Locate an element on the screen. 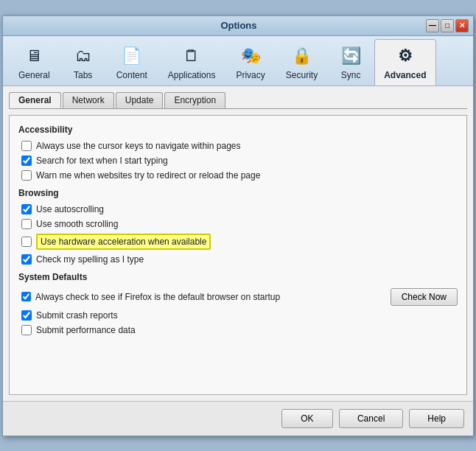  privacy-icon: 🎭 is located at coordinates (251, 56).